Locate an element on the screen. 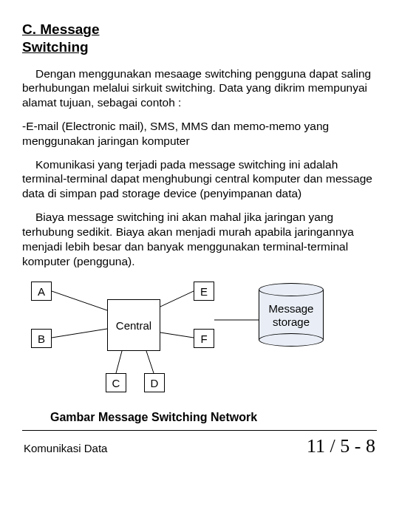 The image size is (399, 532). storage-label: Message storage is located at coordinates (291, 316).